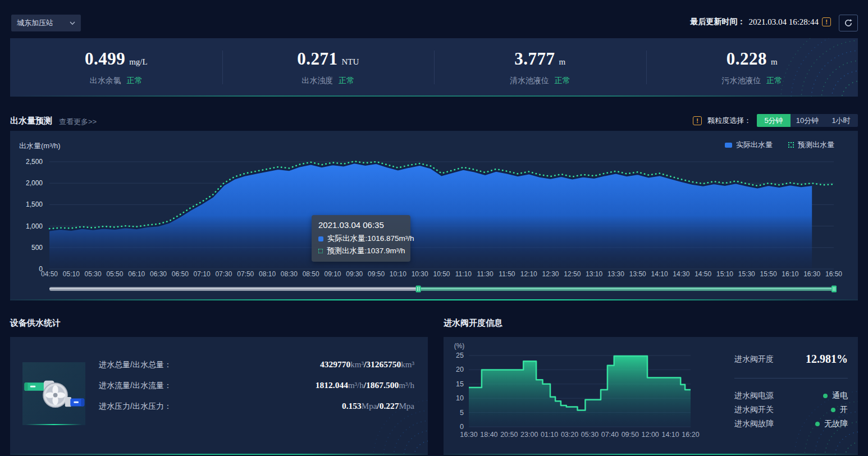 The image size is (868, 456). What do you see at coordinates (791, 379) in the screenshot?
I see `divider` at bounding box center [791, 379].